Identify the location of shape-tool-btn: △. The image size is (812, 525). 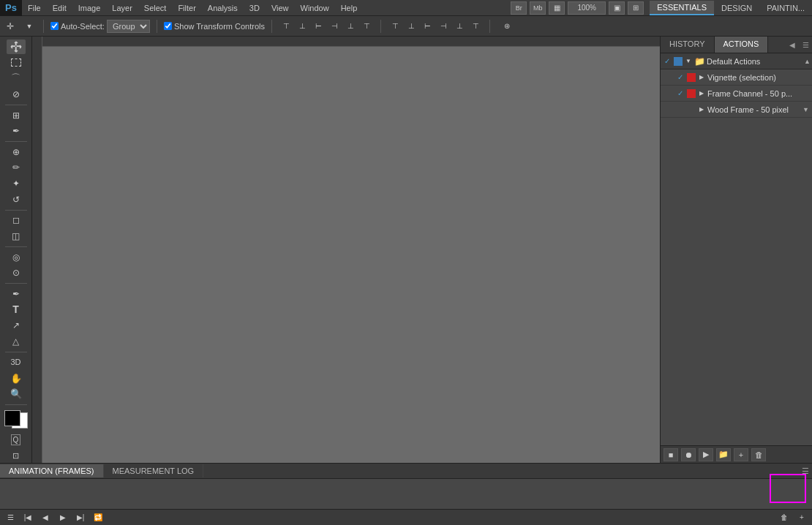
(16, 341).